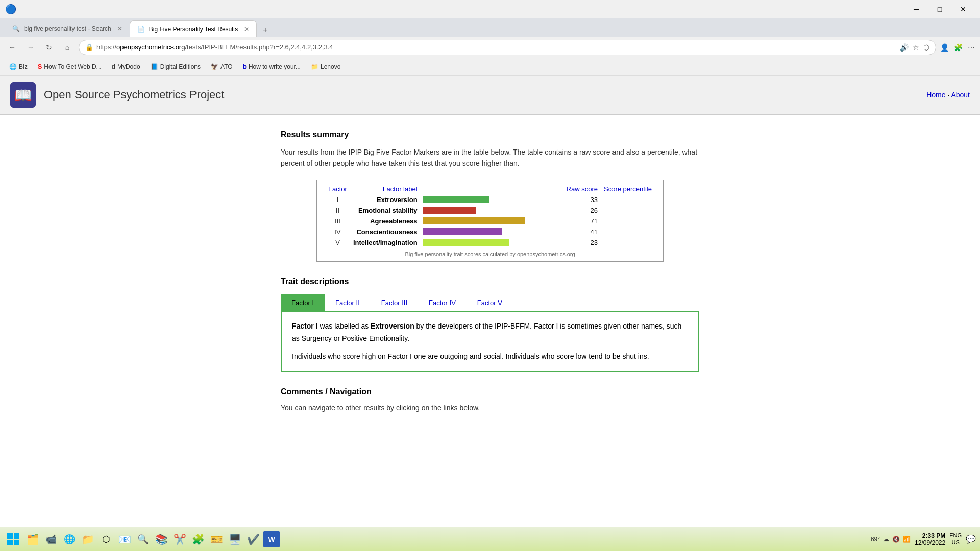 Image resolution: width=980 pixels, height=551 pixels. What do you see at coordinates (490, 9) in the screenshot?
I see `title-bar: 🔵 ─ □ ✕` at bounding box center [490, 9].